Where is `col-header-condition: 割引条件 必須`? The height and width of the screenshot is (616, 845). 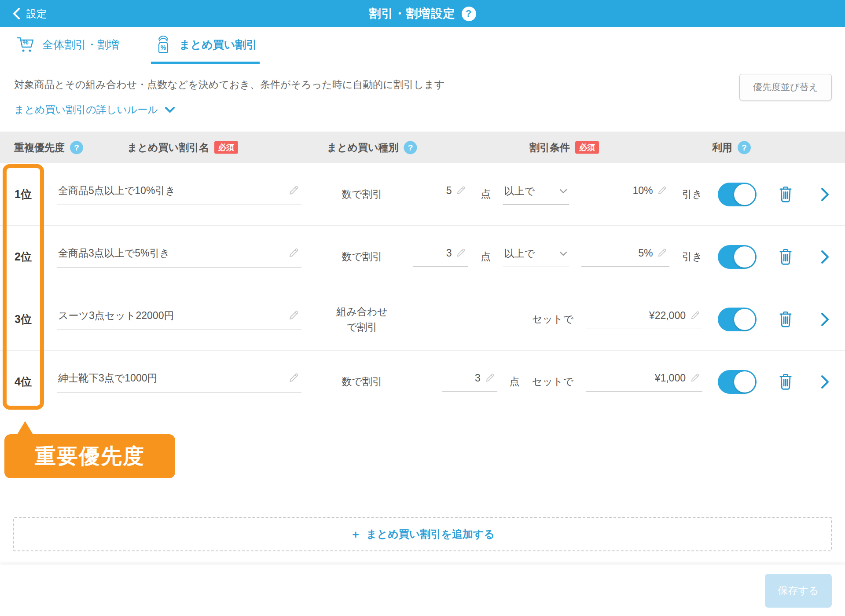
col-header-condition: 割引条件 必須 is located at coordinates (564, 148).